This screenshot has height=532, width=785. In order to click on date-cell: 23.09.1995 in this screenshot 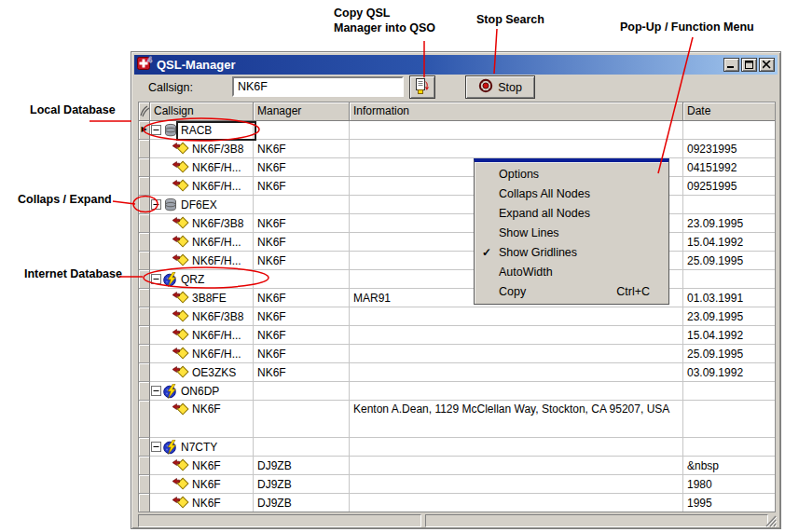, I will do `click(729, 224)`.